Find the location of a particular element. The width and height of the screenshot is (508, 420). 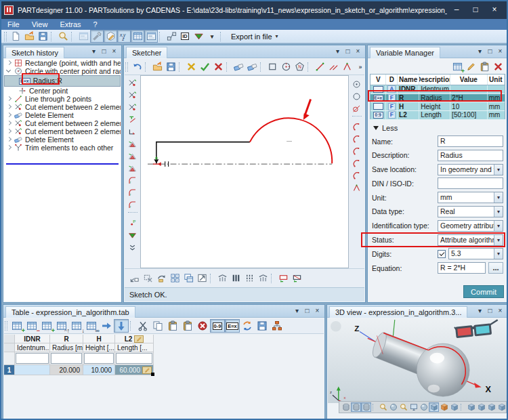

eraser-contour-icon is located at coordinates (252, 66).